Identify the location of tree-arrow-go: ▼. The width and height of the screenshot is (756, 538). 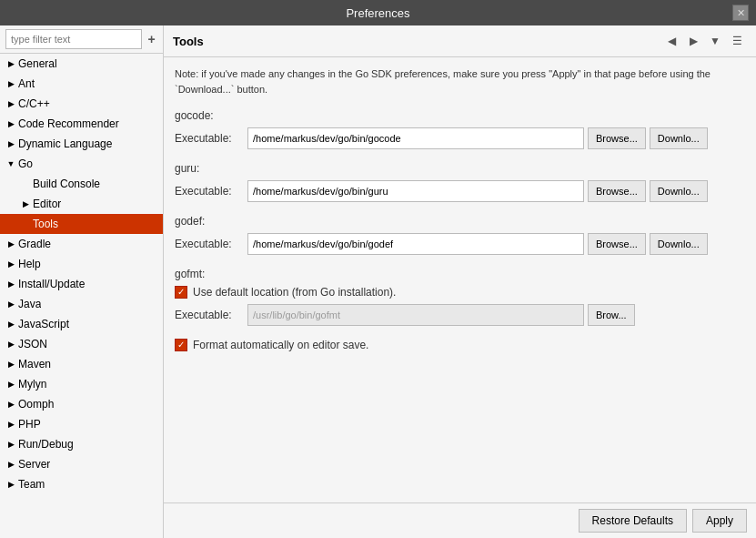
(11, 164).